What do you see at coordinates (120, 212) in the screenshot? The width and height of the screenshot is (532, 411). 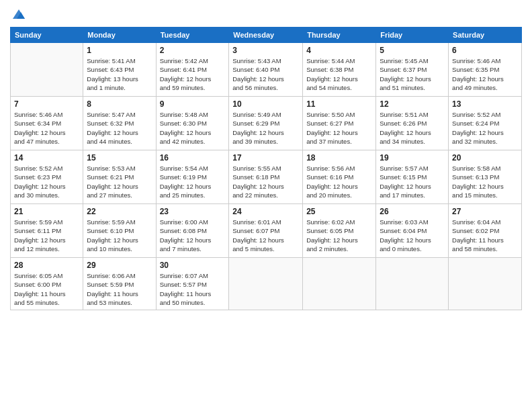 I see `day-number: 22` at bounding box center [120, 212].